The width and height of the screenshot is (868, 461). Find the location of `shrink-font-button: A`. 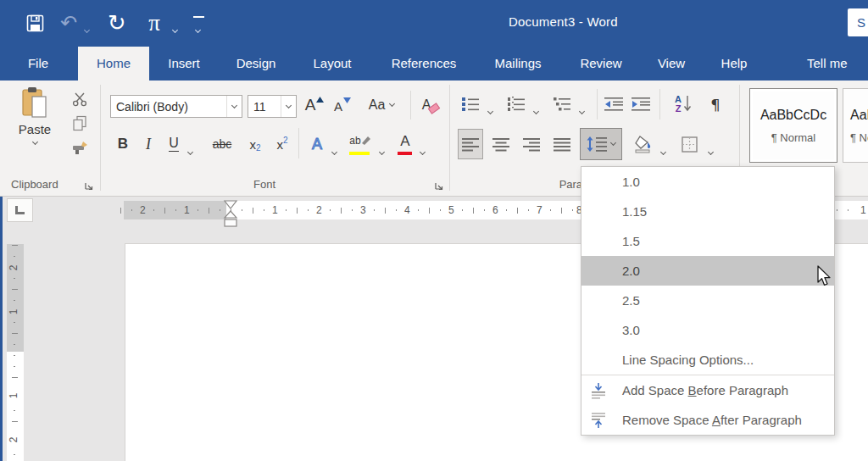

shrink-font-button: A is located at coordinates (342, 106).